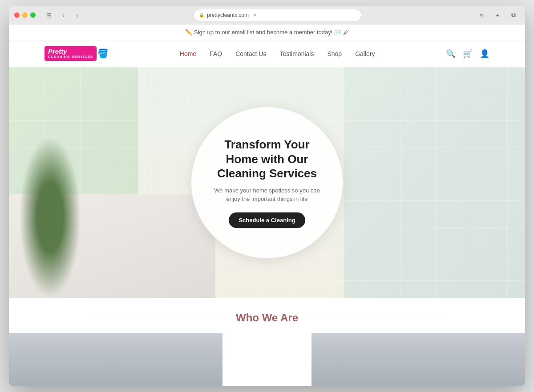  I want to click on banner-text: ✏️ Sign up to our email list and become …, so click(267, 32).